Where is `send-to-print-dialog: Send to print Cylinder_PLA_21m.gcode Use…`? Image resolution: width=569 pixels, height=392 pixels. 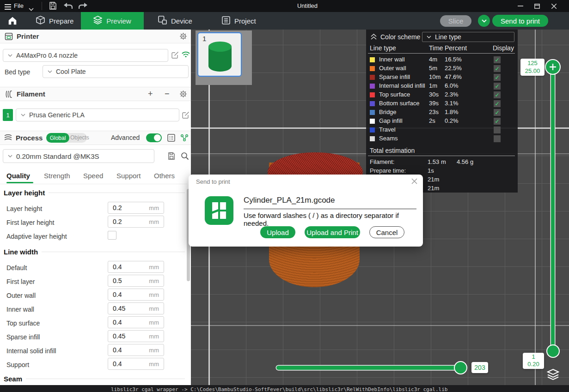 send-to-print-dialog: Send to print Cylinder_PLA_21m.gcode Use… is located at coordinates (306, 211).